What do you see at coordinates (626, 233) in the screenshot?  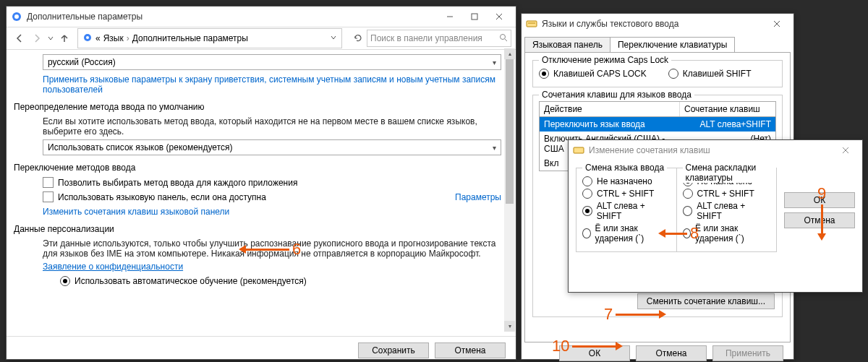 I see `radio-grave: Ё или знак ударения (`)` at bounding box center [626, 233].